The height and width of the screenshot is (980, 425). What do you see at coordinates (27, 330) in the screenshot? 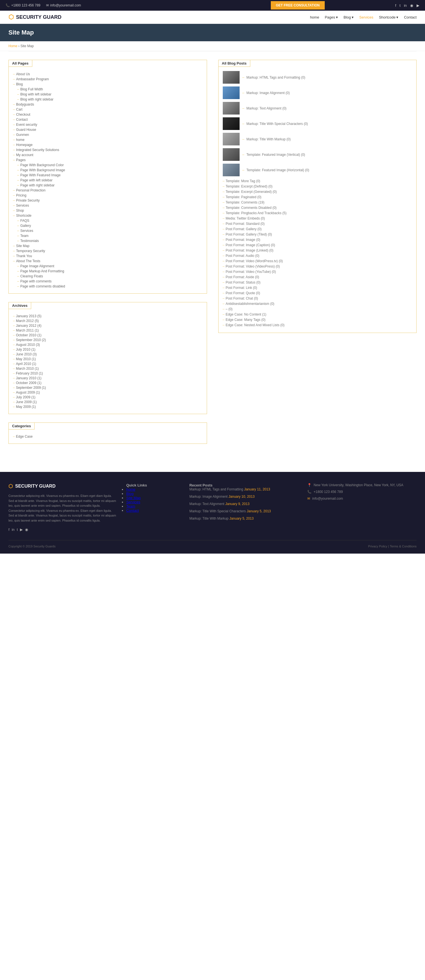
I see `archive-link: March 2011 (1)` at bounding box center [27, 330].